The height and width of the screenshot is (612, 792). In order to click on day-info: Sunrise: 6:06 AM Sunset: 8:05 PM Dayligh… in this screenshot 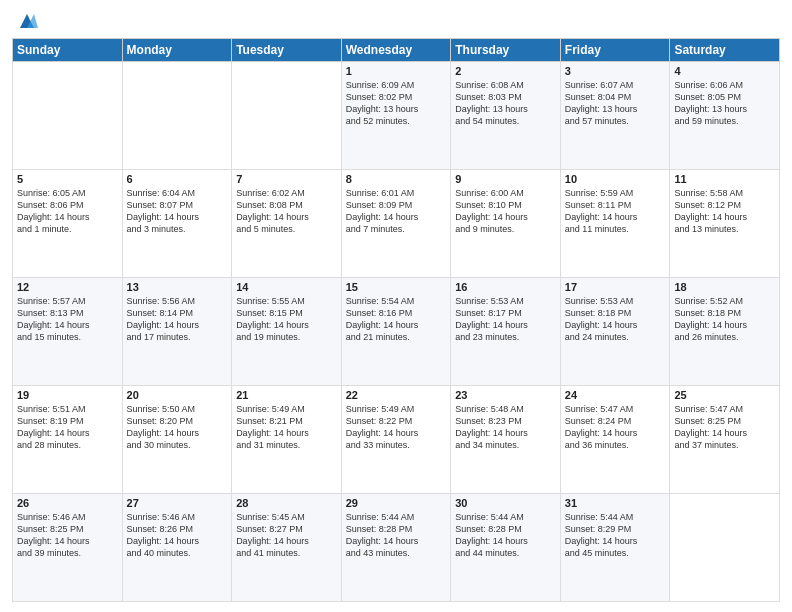, I will do `click(724, 104)`.